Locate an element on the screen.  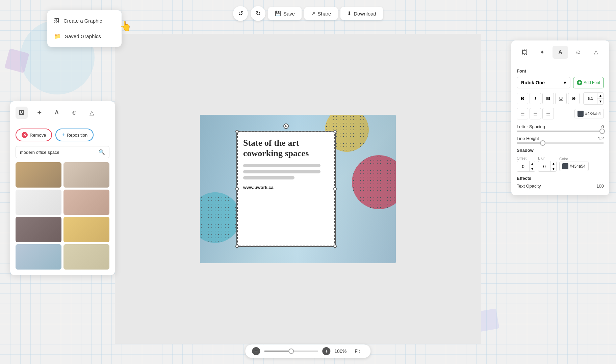
save-button: 💾 Save is located at coordinates (285, 13).